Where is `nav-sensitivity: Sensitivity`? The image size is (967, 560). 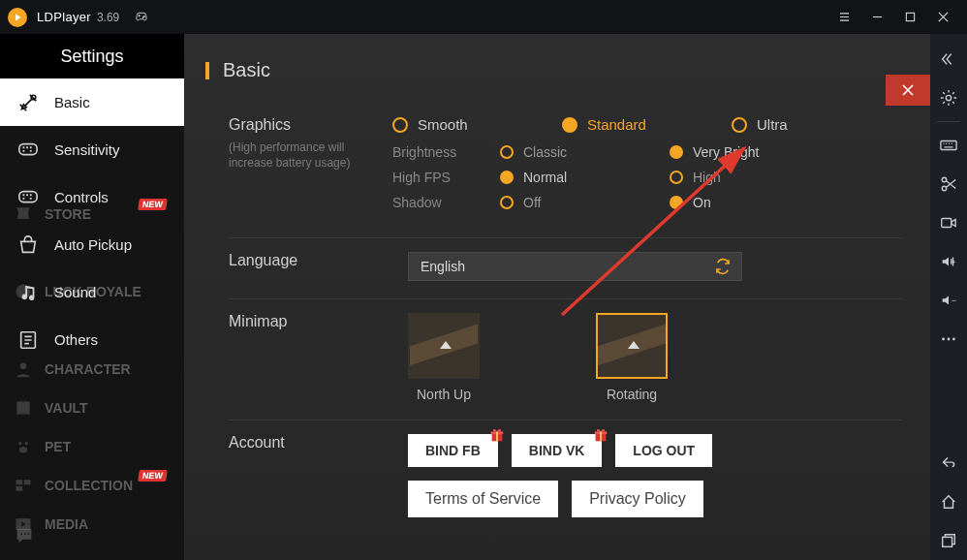
nav-sensitivity: Sensitivity is located at coordinates (92, 149).